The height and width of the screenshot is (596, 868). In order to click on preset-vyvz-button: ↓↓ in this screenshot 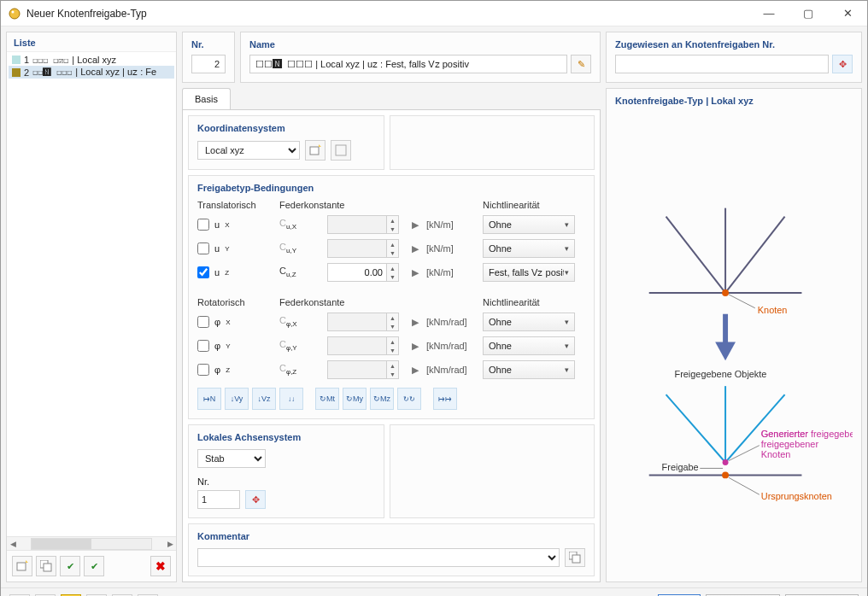, I will do `click(291, 399)`.